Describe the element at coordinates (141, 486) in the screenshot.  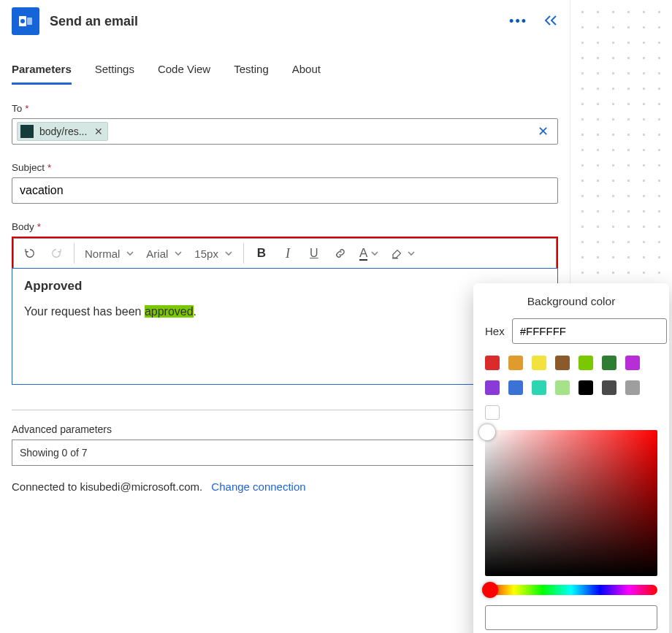
I see `connection-account: kisubedi@microsoft.com.` at that location.